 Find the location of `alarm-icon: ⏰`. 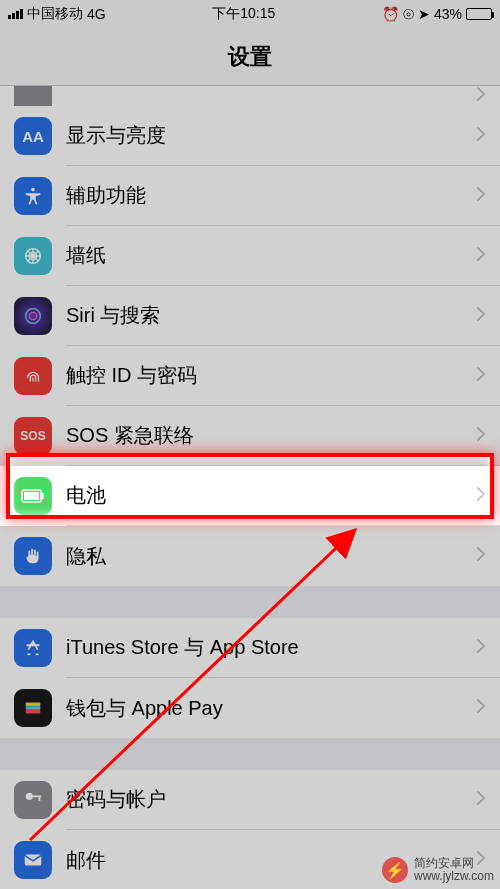

alarm-icon: ⏰ is located at coordinates (390, 14).